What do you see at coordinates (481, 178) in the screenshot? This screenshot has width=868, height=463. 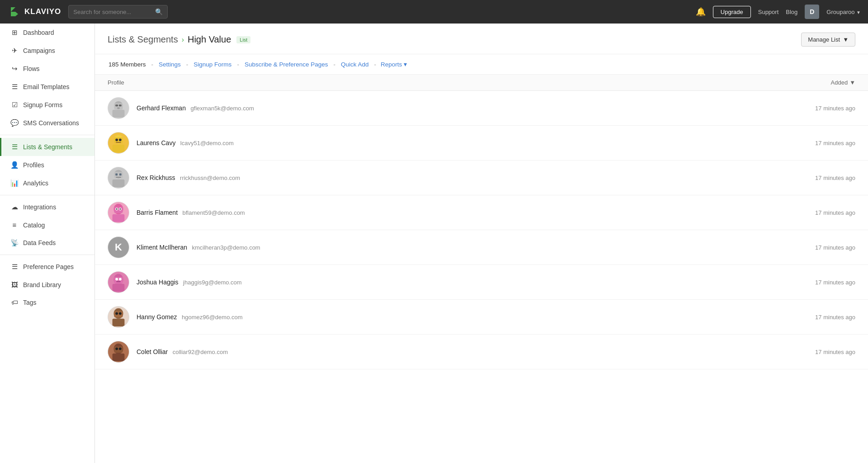 I see `profile-row: Rex Rickhuss rrickhussn@demo.com 17 minu…` at bounding box center [481, 178].